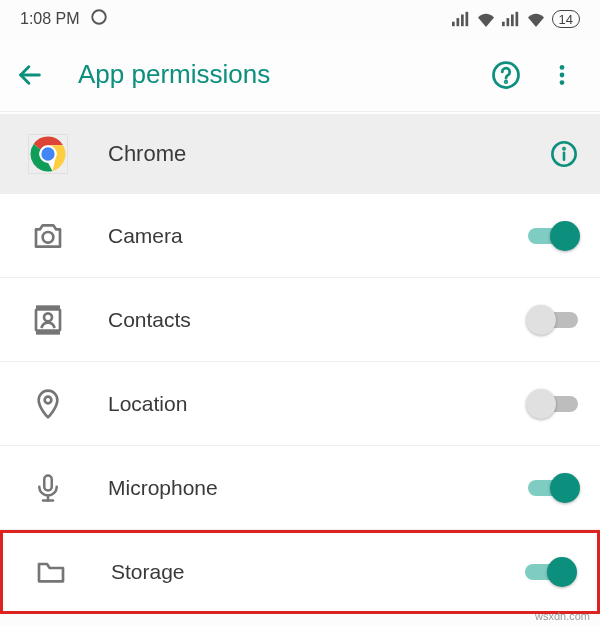  Describe the element at coordinates (566, 19) in the screenshot. I see `battery-badge: 14` at that location.